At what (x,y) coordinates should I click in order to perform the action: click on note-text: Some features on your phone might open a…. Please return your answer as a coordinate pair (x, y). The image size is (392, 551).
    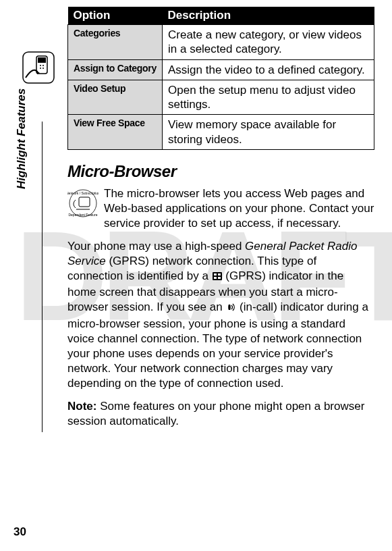
    Looking at the image, I should click on (216, 413).